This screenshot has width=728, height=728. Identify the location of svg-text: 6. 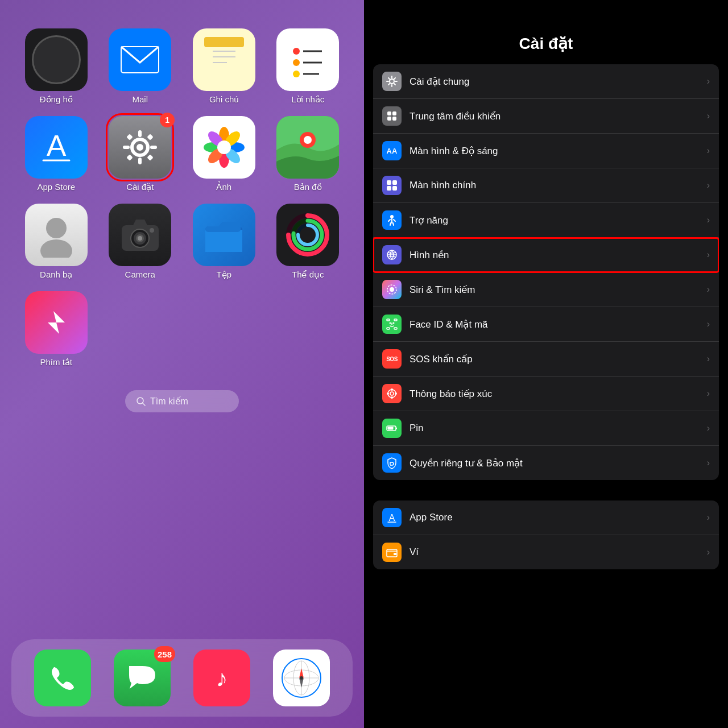
(56, 74).